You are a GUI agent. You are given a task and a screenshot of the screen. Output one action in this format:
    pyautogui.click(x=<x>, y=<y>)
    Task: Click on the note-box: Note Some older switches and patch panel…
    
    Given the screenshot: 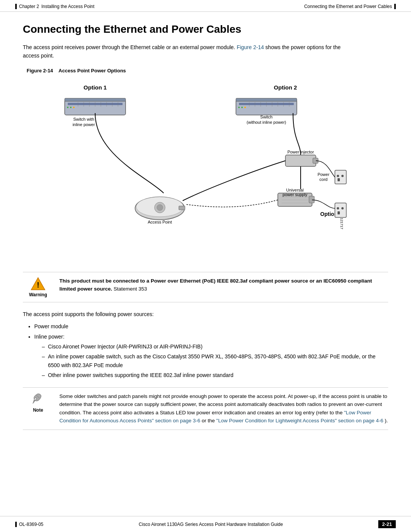 What is the action you would take?
    pyautogui.click(x=206, y=409)
    